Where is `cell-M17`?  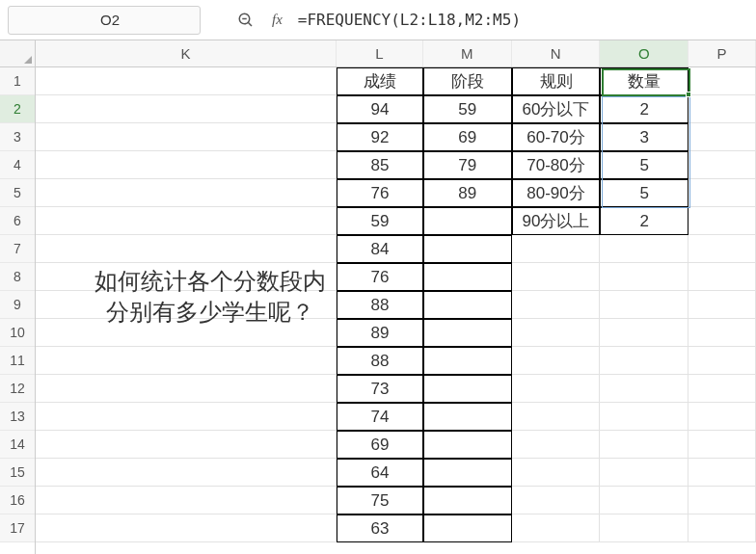 cell-M17 is located at coordinates (468, 528).